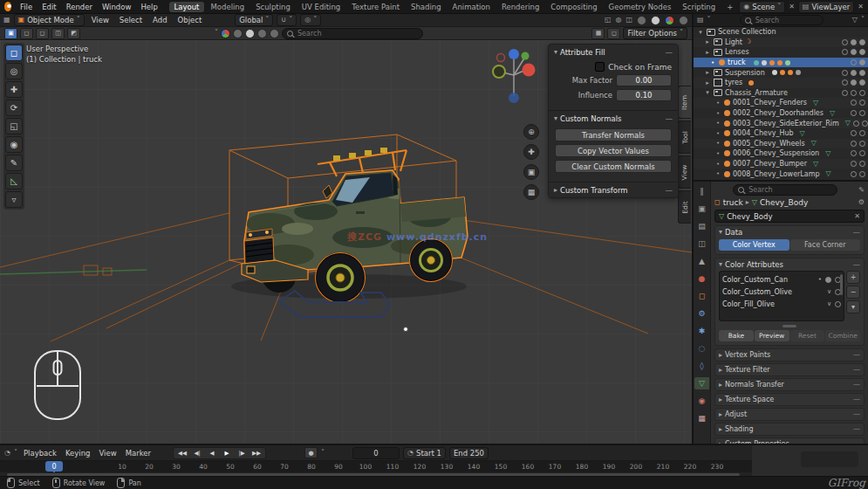 This screenshot has width=868, height=489. What do you see at coordinates (782, 20) in the screenshot?
I see `outliner-search-field` at bounding box center [782, 20].